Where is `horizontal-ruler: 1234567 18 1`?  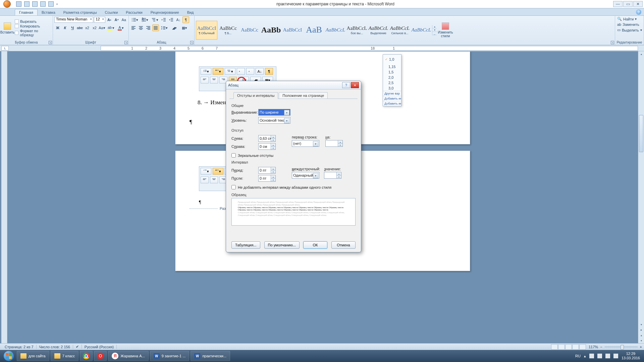 horizontal-ruler: 1234567 18 1 is located at coordinates (369, 48).